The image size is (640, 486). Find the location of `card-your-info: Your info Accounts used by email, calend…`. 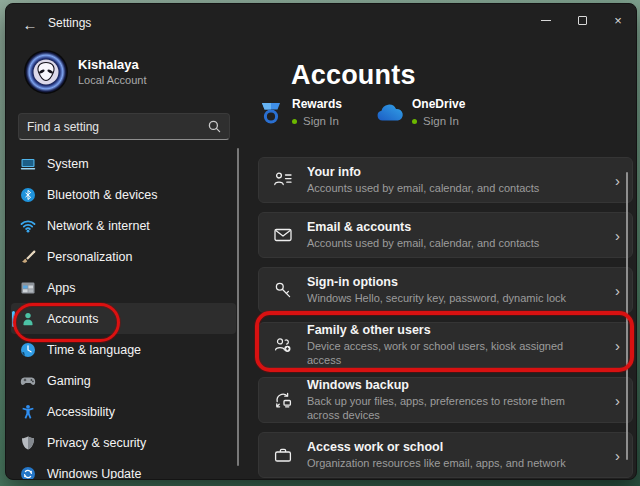

card-your-info: Your info Accounts used by email, calend… is located at coordinates (446, 180).